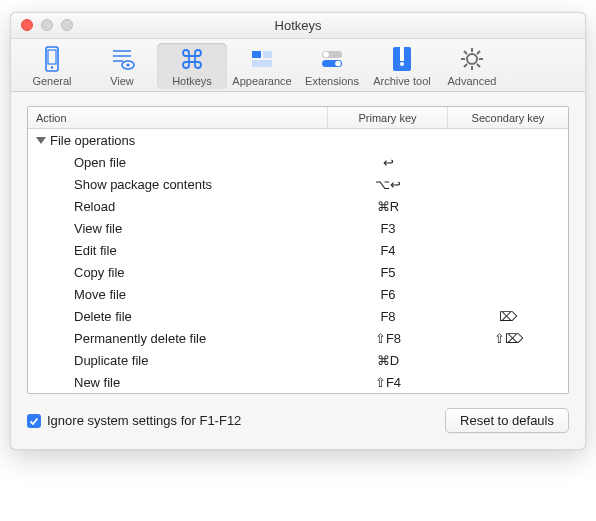  What do you see at coordinates (178, 162) in the screenshot?
I see `cell-action: Open file` at bounding box center [178, 162].